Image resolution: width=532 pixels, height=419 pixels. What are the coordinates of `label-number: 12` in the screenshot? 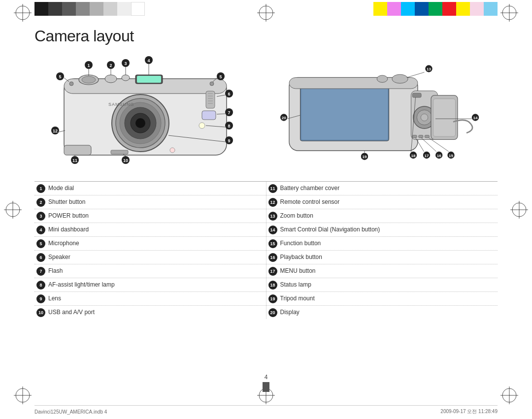 It's located at (273, 202).